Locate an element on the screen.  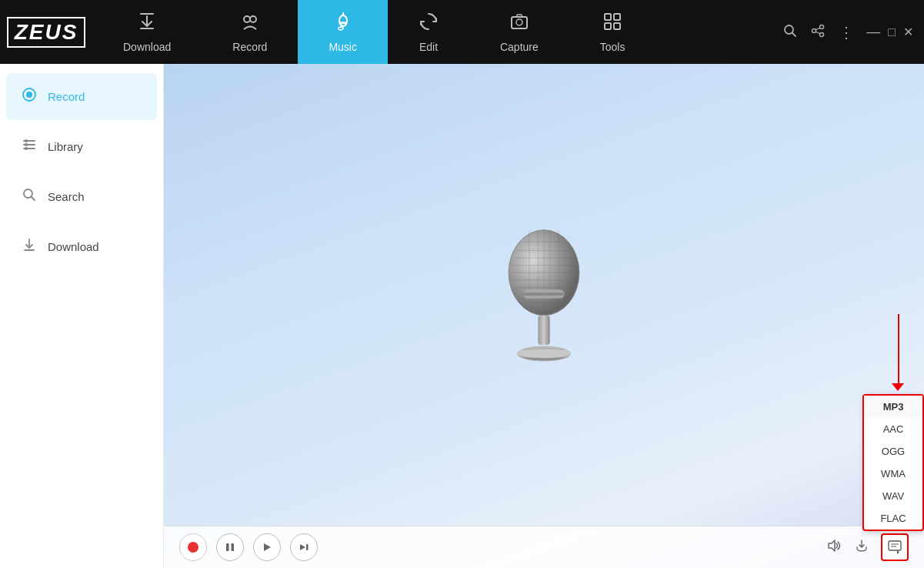
tab-download-label: Download is located at coordinates (147, 47).